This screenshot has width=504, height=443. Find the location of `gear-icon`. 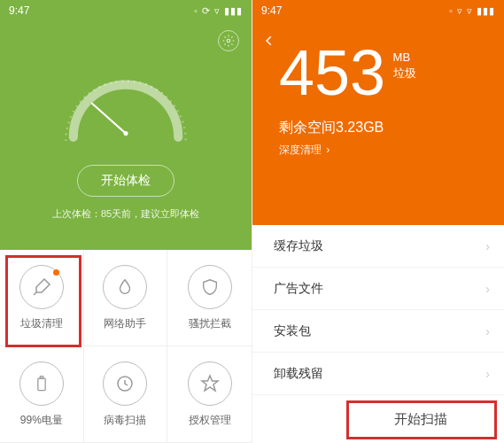

gear-icon is located at coordinates (229, 41).